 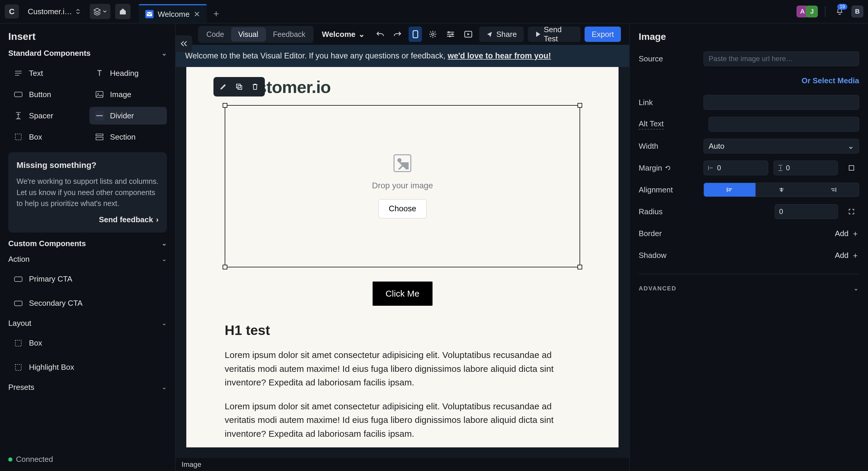 What do you see at coordinates (784, 124) in the screenshot?
I see `alt-text-input` at bounding box center [784, 124].